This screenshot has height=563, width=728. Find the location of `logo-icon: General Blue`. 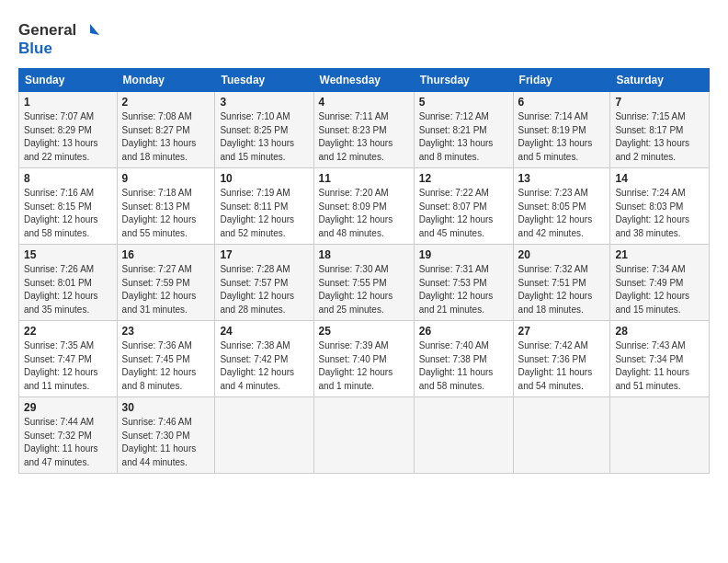

logo-icon: General Blue is located at coordinates (60, 37).